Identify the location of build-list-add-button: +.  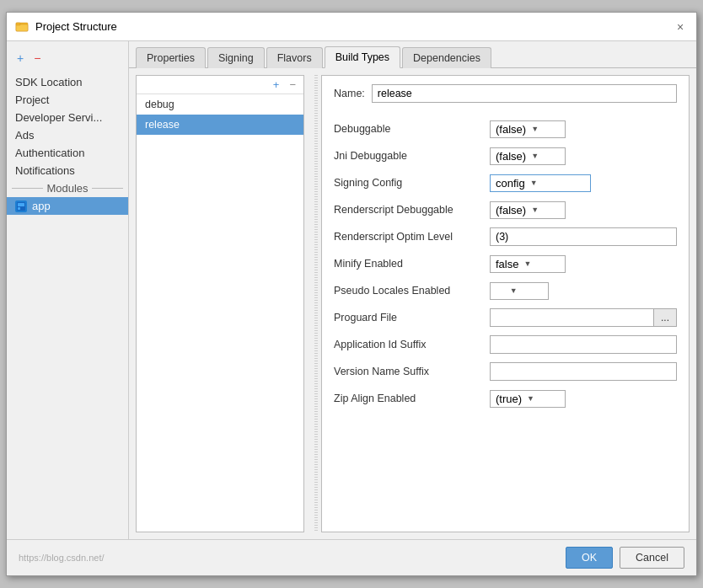
(276, 84).